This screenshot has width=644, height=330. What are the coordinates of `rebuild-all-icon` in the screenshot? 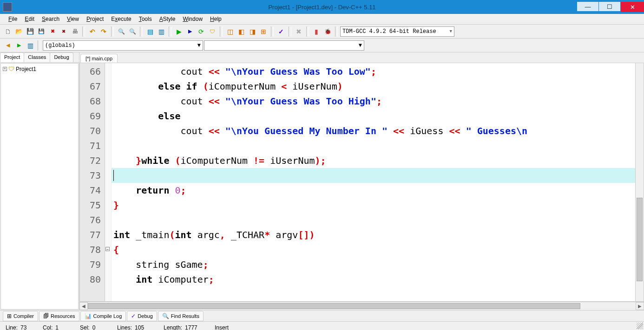 It's located at (212, 32).